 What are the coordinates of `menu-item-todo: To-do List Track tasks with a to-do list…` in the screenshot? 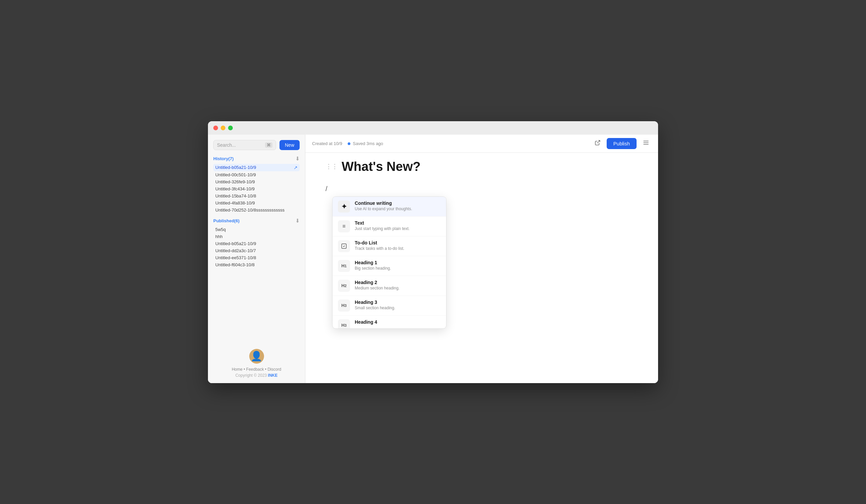 It's located at (389, 246).